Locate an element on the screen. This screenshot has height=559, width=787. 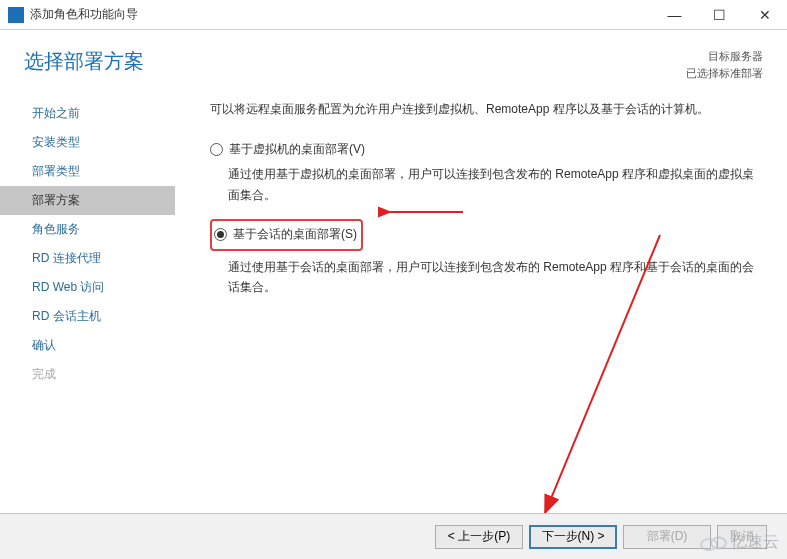
sidebar-item-label: RD 会话主机 is located at coordinates (66, 316).